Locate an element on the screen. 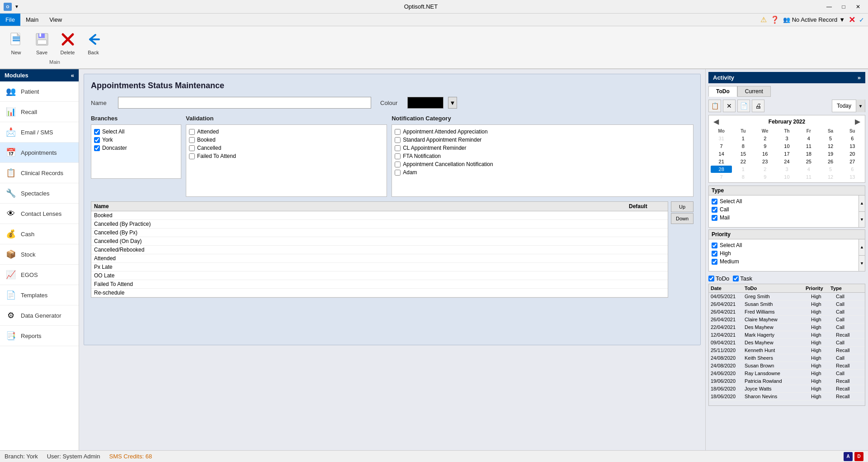  cal-day-5: 5 is located at coordinates (830, 138).